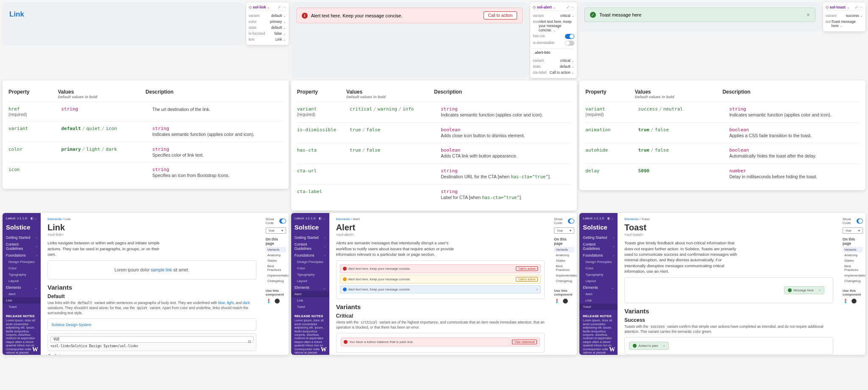 This screenshot has height=390, width=868. I want to click on show-code-label: Show Code, so click(560, 221).